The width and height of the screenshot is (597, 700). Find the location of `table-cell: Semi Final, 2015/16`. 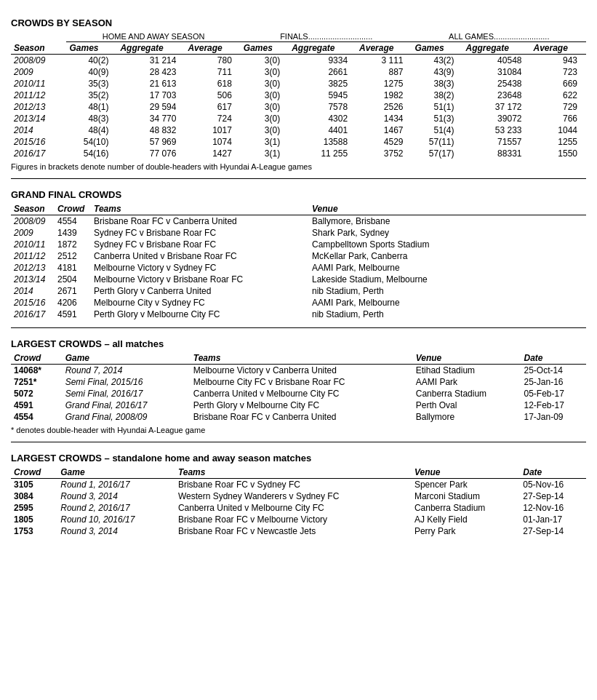

table-cell: Semi Final, 2015/16 is located at coordinates (127, 382).